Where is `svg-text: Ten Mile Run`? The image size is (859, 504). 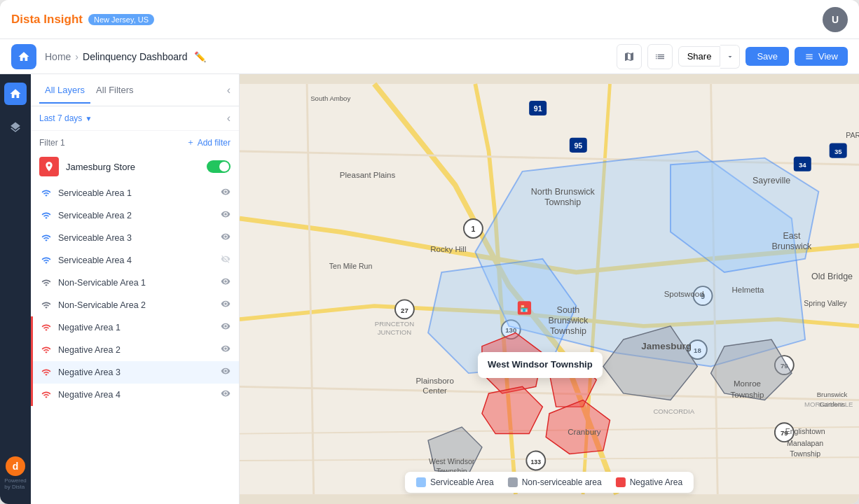
svg-text: Ten Mile Run is located at coordinates (351, 266).